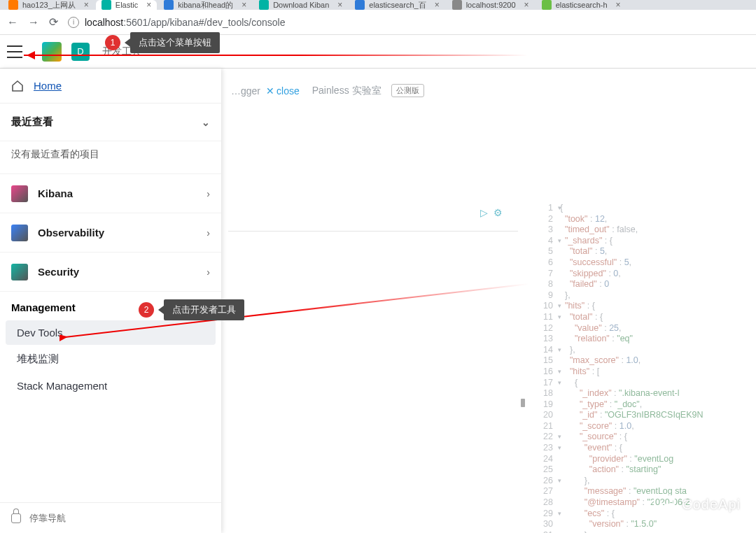  I want to click on annotation-badge-2: 2, so click(146, 310).